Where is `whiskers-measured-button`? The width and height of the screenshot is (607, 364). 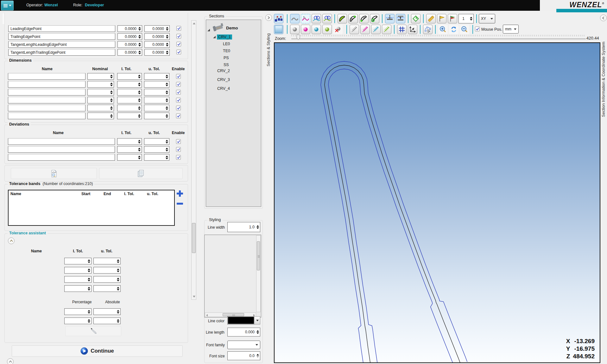
whiskers-measured-button is located at coordinates (365, 29).